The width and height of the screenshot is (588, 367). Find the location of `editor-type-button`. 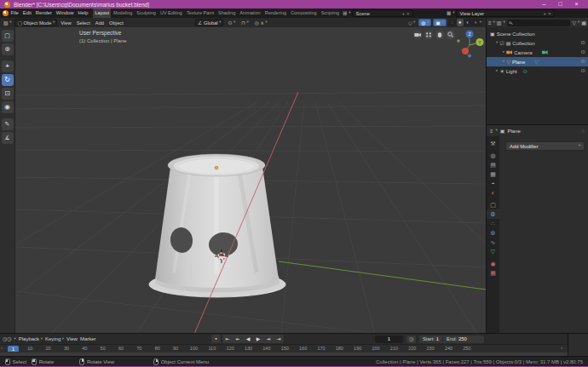

editor-type-button is located at coordinates (7, 22).